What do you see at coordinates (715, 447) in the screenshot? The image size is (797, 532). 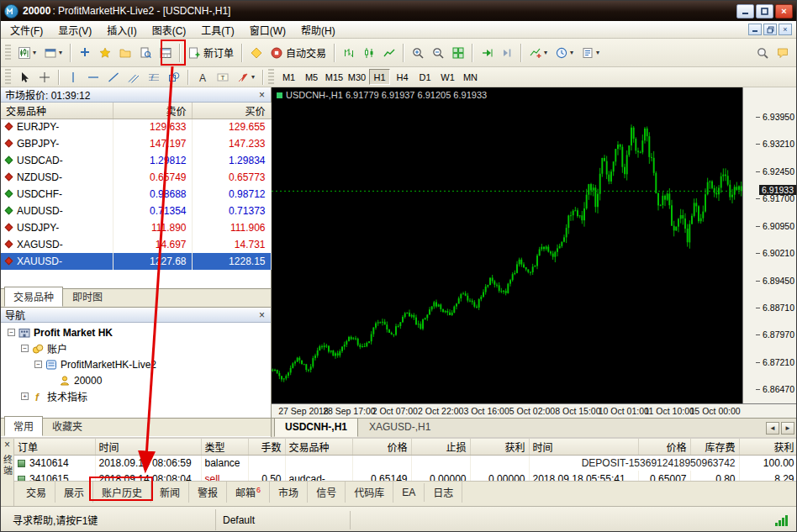 I see `terminal-column-header: 库存费` at bounding box center [715, 447].